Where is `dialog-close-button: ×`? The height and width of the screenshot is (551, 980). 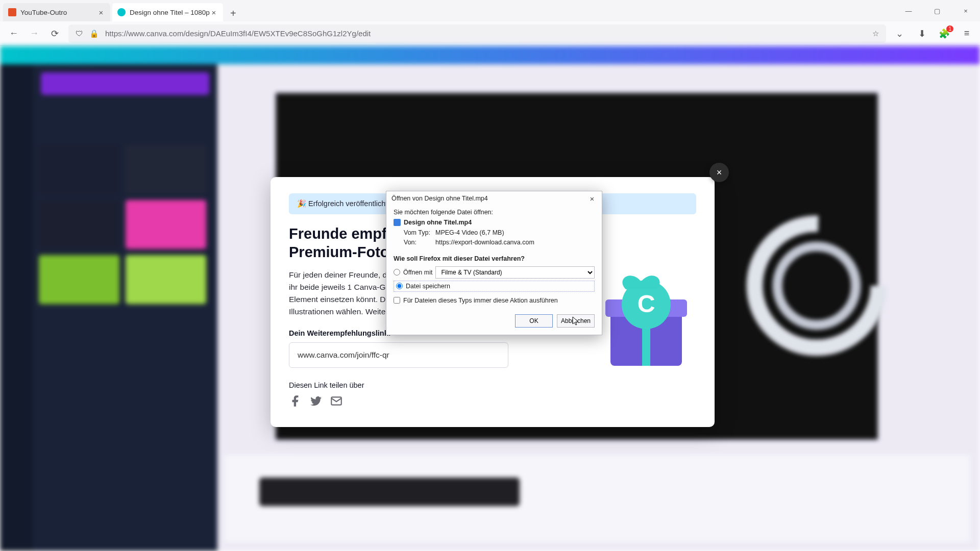 dialog-close-button: × is located at coordinates (592, 198).